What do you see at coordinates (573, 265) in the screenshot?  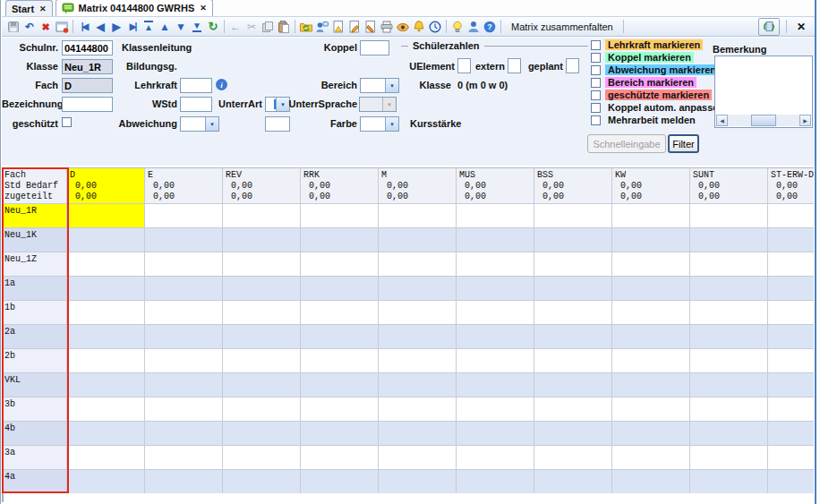 I see `cell-Neu_1Z-BSS` at bounding box center [573, 265].